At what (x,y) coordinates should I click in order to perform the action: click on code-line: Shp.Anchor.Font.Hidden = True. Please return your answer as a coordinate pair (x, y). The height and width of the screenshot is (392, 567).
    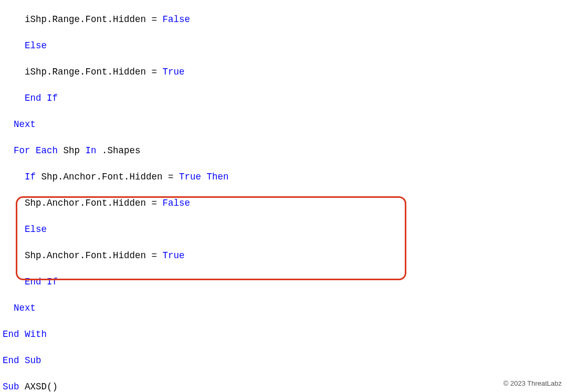
    Looking at the image, I should click on (284, 256).